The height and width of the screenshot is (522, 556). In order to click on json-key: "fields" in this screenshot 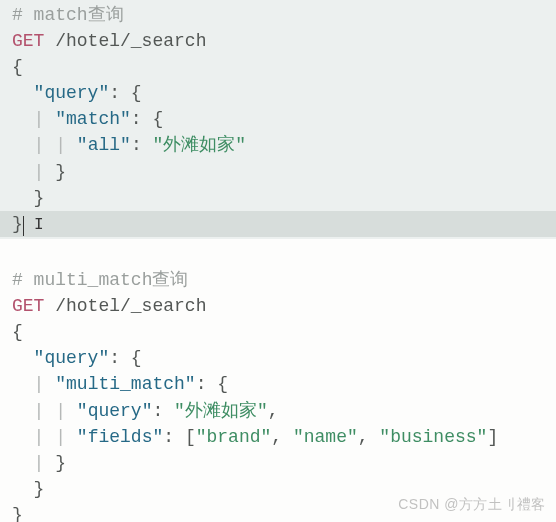, I will do `click(120, 437)`.